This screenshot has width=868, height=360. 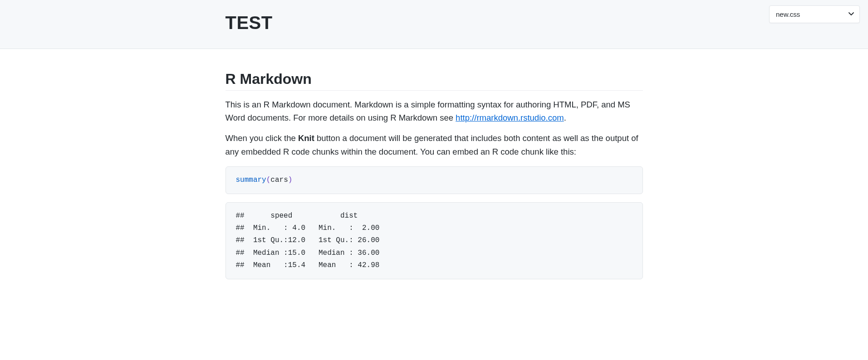 I want to click on knit-strong: Knit, so click(x=306, y=138).